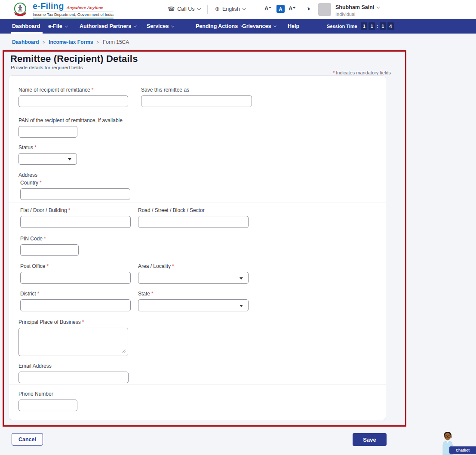 This screenshot has width=476, height=455. I want to click on field-area-locality: Area / Locality*, so click(193, 274).